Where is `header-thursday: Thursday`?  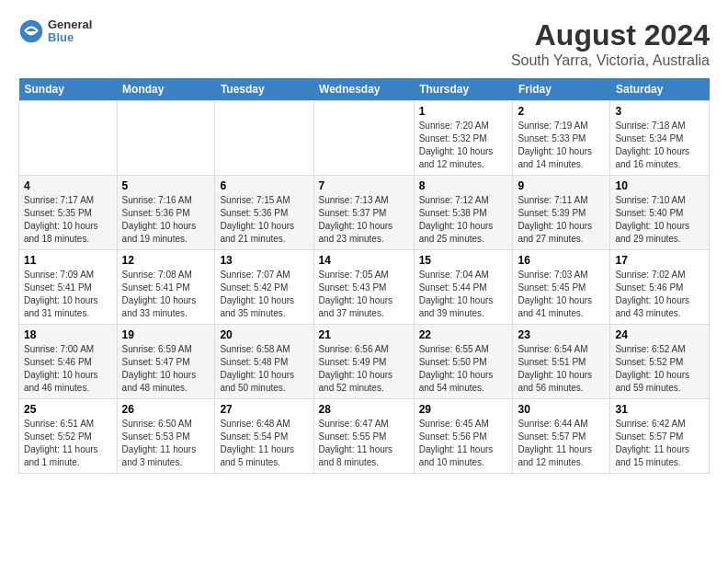
header-thursday: Thursday is located at coordinates (463, 90).